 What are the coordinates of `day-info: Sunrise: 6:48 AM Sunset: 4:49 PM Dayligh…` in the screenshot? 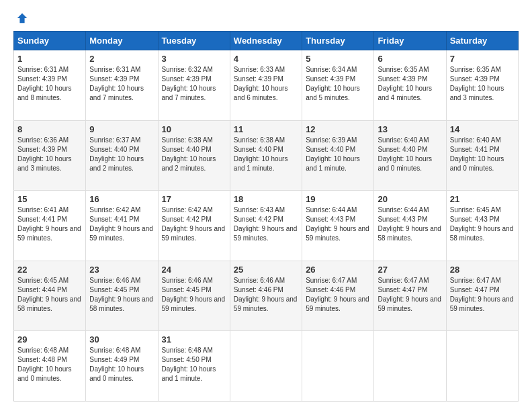 It's located at (122, 365).